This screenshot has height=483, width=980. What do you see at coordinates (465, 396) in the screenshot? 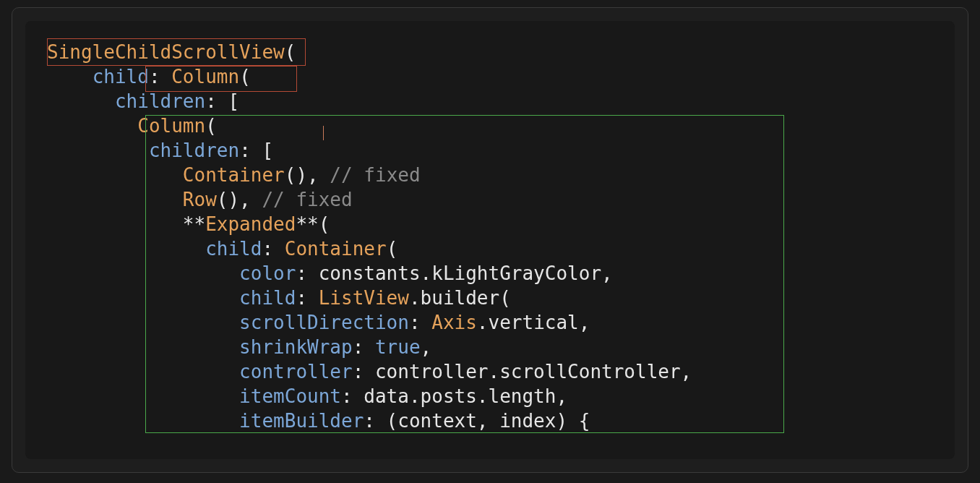
I see `code-token: data.posts.length,` at bounding box center [465, 396].